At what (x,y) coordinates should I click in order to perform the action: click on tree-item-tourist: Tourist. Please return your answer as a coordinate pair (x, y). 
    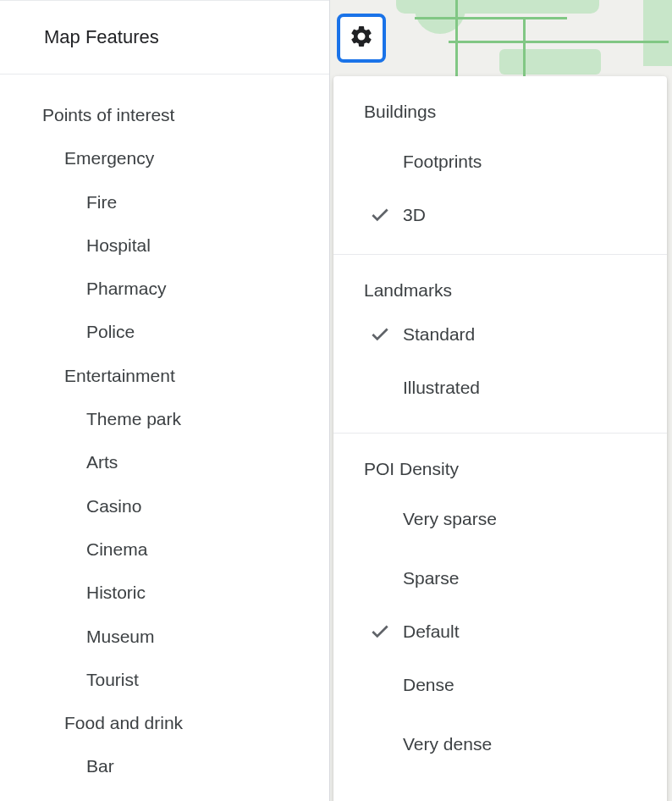
    Looking at the image, I should click on (186, 679).